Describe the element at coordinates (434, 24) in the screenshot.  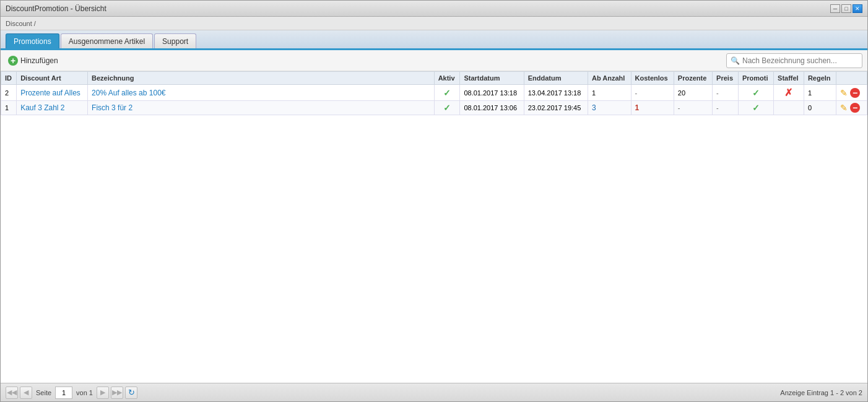
I see `breadcrumb: Discount /` at that location.